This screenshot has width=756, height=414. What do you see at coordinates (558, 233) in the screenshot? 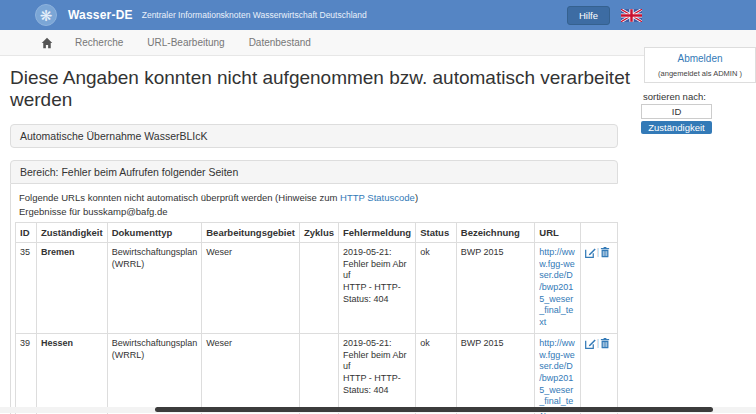
I see `col-header-url: URL` at bounding box center [558, 233].